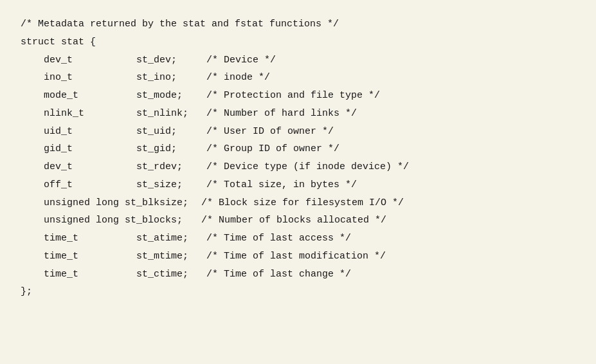 Image resolution: width=596 pixels, height=364 pixels. Describe the element at coordinates (78, 78) in the screenshot. I see `field-type: ino_t` at that location.